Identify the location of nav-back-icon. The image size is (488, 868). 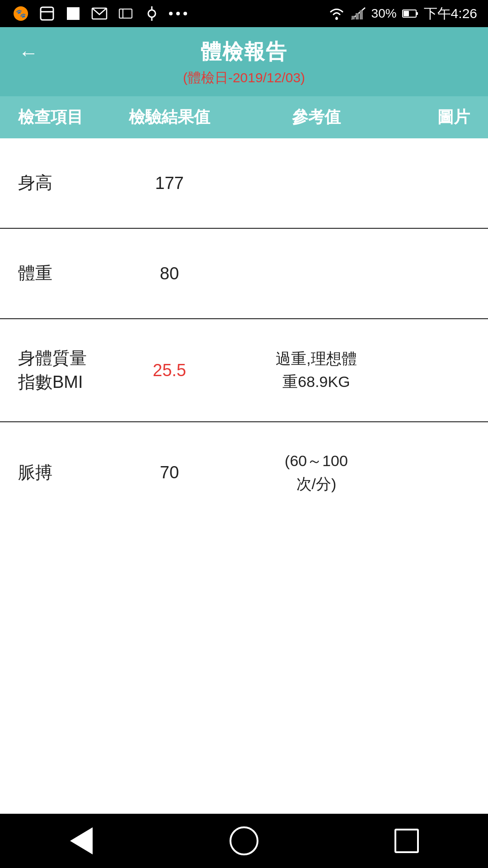
(81, 841).